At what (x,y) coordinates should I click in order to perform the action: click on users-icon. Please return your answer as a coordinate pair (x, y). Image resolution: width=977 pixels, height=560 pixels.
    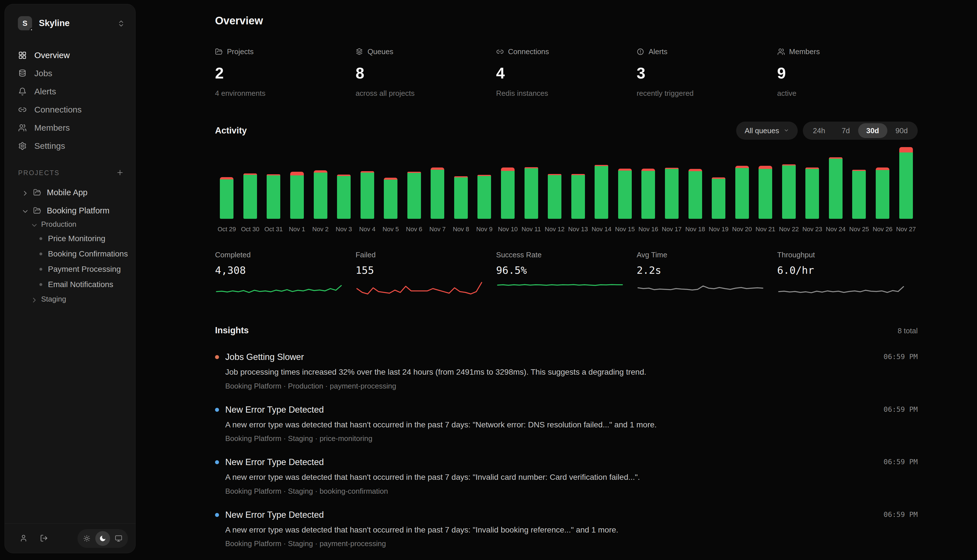
    Looking at the image, I should click on (22, 128).